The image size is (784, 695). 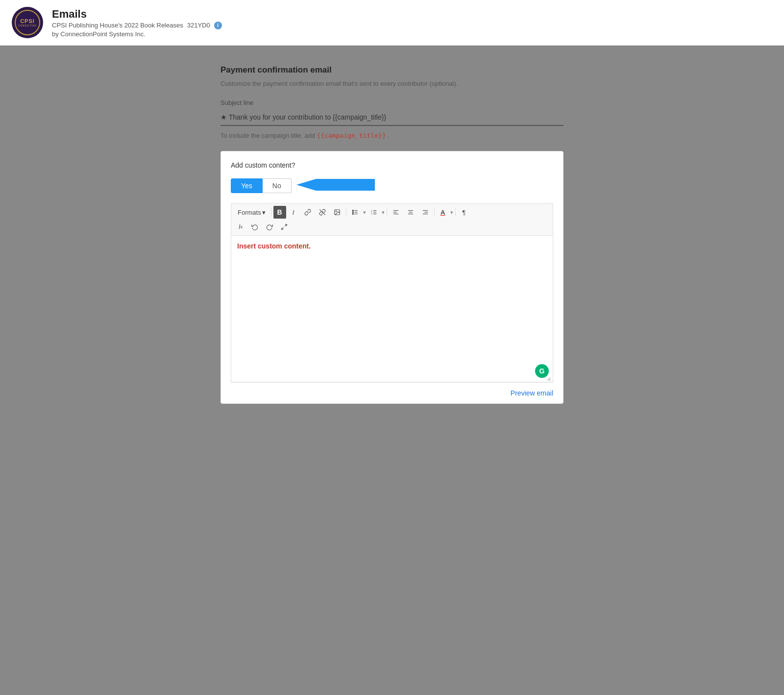 What do you see at coordinates (264, 213) in the screenshot?
I see `formats-arrow: ▾` at bounding box center [264, 213].